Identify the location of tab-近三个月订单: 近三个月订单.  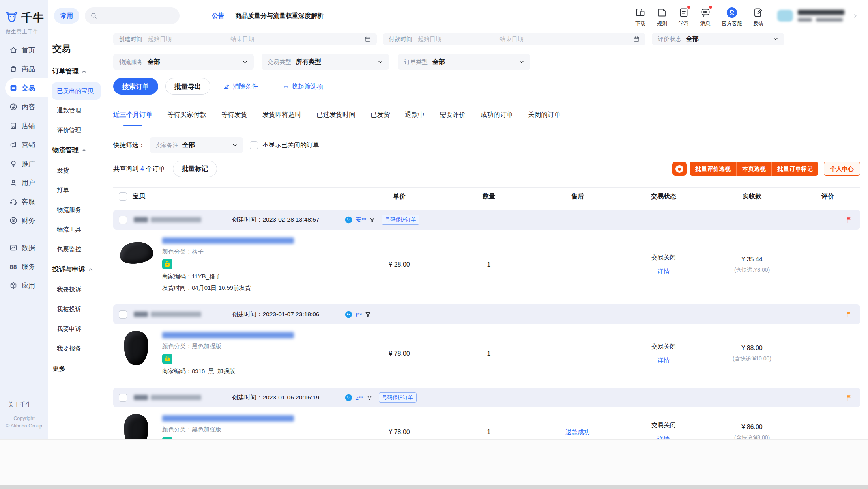
(133, 118).